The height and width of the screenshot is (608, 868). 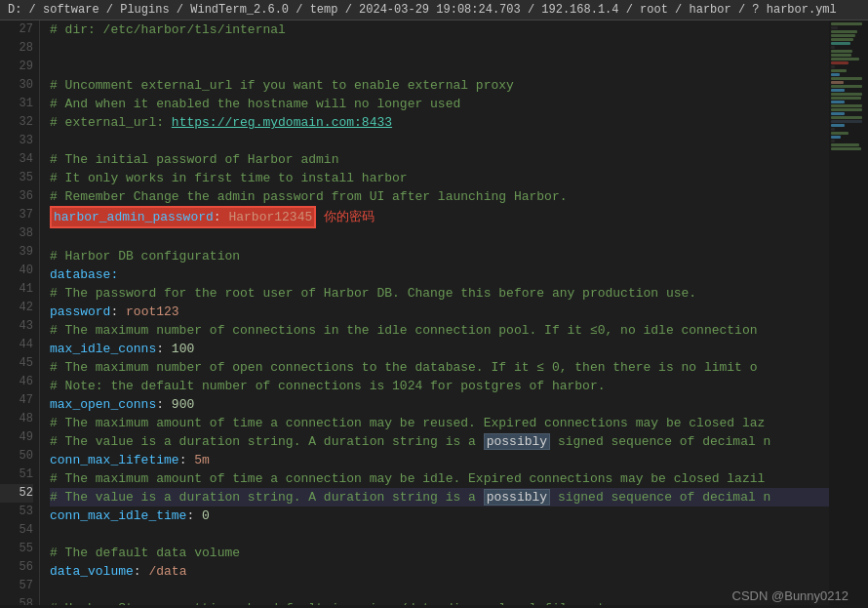 I want to click on code-line: conn_max_idle_time: 0, so click(x=439, y=515).